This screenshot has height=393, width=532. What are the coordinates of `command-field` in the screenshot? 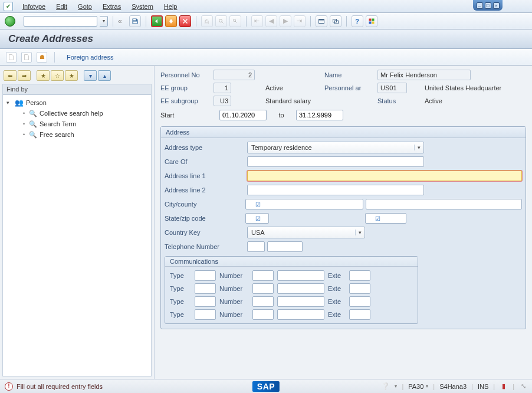 It's located at (60, 21).